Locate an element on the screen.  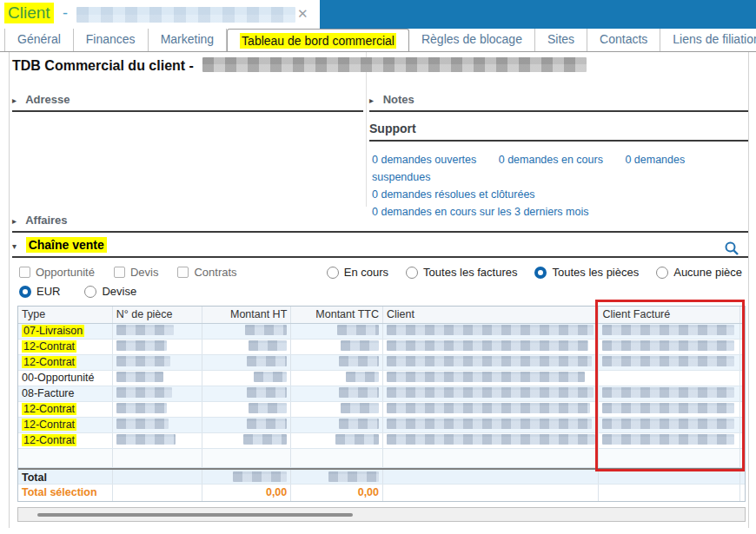
tab-sites: Sites is located at coordinates (561, 40).